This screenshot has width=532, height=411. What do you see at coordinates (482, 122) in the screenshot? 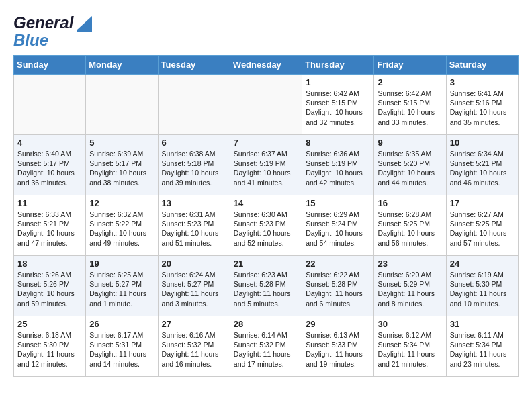
I see `day-info-line: and 35 minutes.` at bounding box center [482, 122].